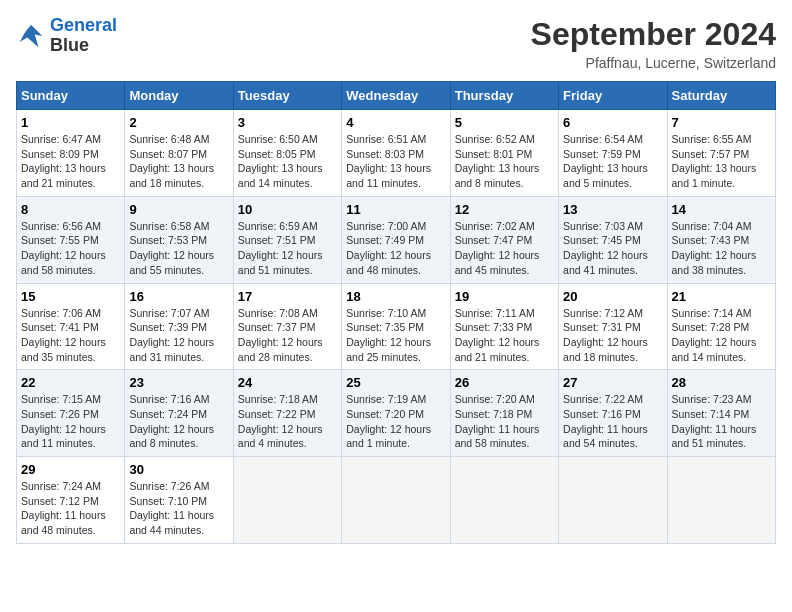 This screenshot has width=792, height=612. What do you see at coordinates (179, 240) in the screenshot?
I see `table-row: 9 Sunrise: 6:58 AM Sunset: 7:53 PM Dayli…` at bounding box center [179, 240].